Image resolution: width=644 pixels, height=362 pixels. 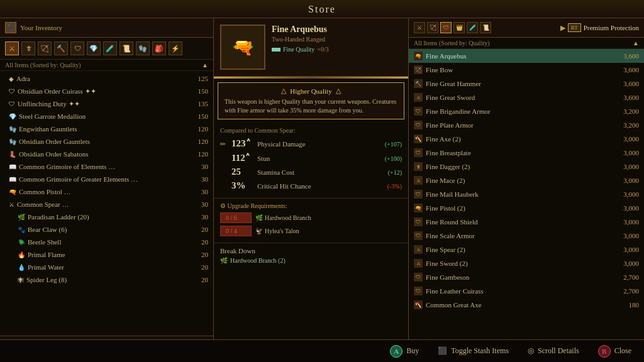 What do you see at coordinates (394, 145) in the screenshot?
I see `stat-delta: (+107)` at bounding box center [394, 145].